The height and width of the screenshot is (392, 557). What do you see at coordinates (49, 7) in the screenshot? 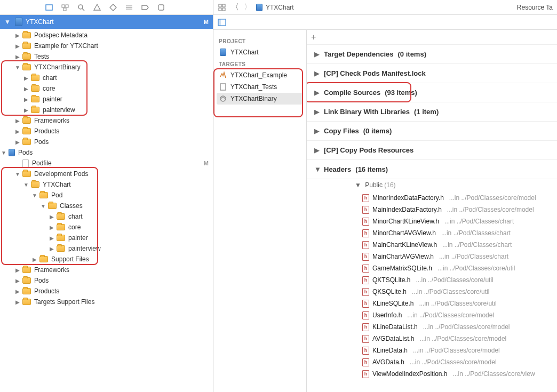
I see `project-navigator-icon` at bounding box center [49, 7].